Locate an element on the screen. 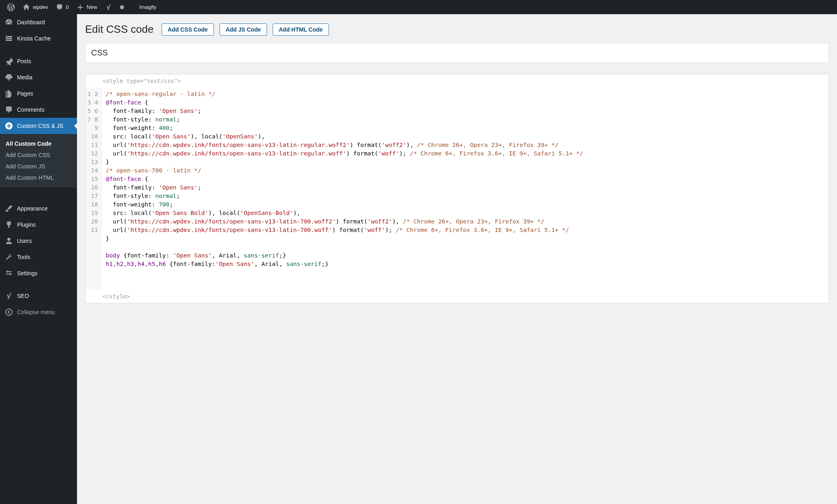 This screenshot has width=837, height=504. pin-icon is located at coordinates (9, 61).